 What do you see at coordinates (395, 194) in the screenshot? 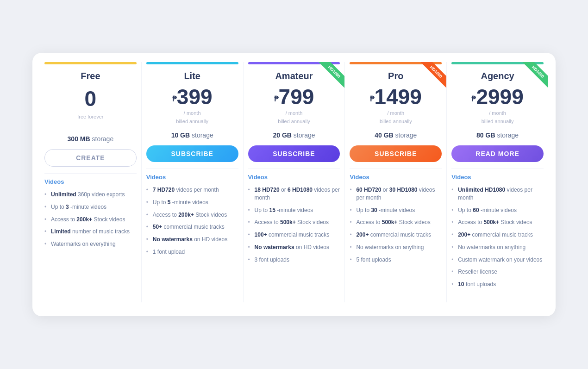
I see `feature-item: 60 HD720 or 30 HD1080 videos per month` at bounding box center [395, 194].